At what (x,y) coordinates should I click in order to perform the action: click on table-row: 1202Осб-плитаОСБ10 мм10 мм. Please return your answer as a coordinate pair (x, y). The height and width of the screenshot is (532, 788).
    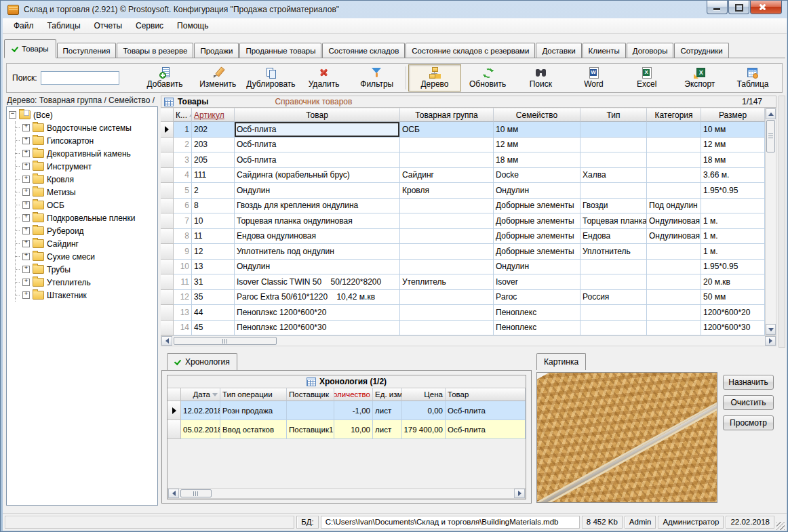
    Looking at the image, I should click on (462, 130).